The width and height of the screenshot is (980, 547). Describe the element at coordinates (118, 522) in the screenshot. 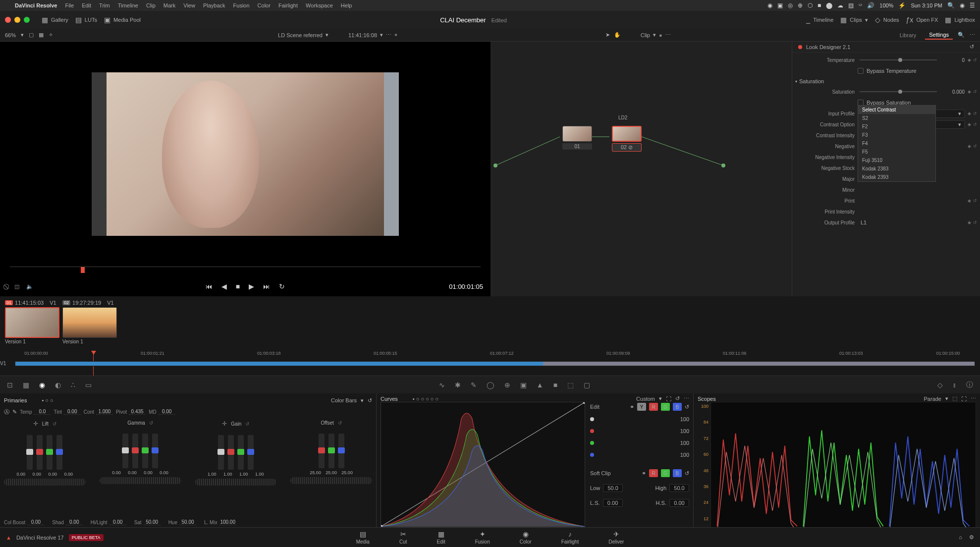

I see `hilight-value: 0.00` at that location.